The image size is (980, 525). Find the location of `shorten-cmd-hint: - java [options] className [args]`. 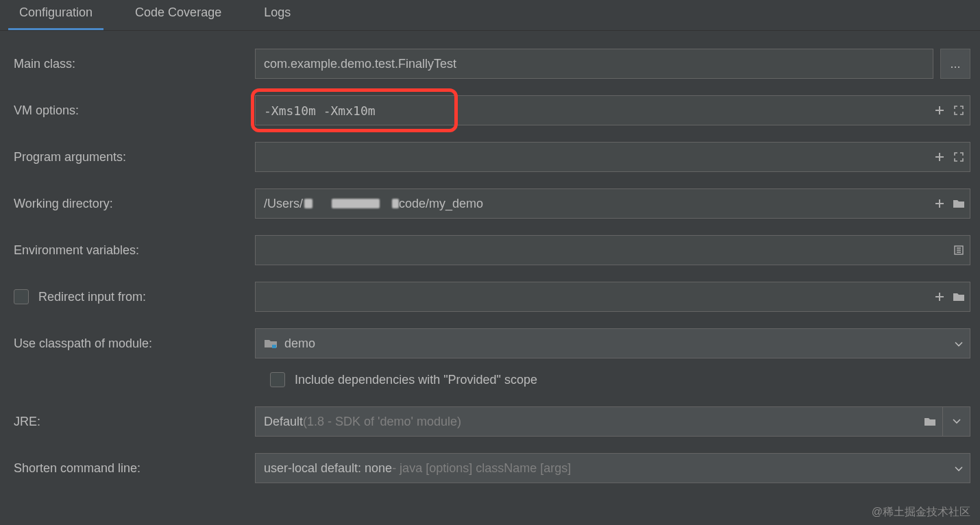

shorten-cmd-hint: - java [options] className [args] is located at coordinates (481, 469).